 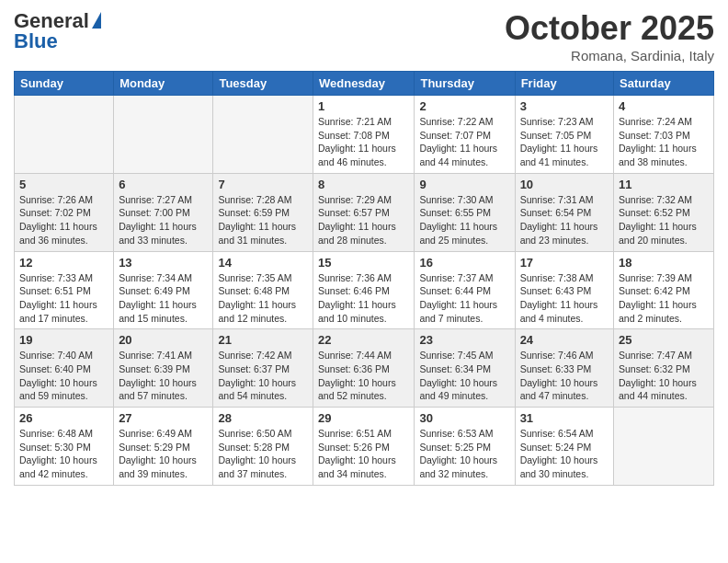 What do you see at coordinates (364, 184) in the screenshot?
I see `day-number: 8` at bounding box center [364, 184].